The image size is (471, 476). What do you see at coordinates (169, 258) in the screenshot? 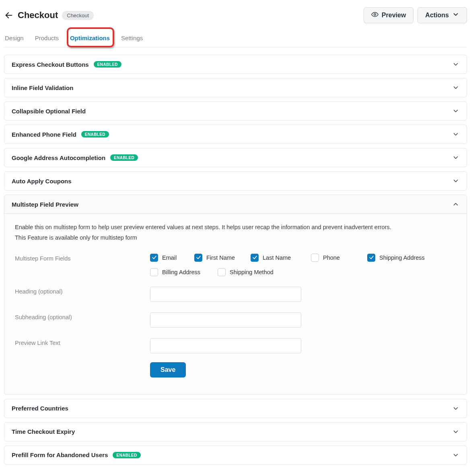
I see `checkbox-label: Email` at bounding box center [169, 258].